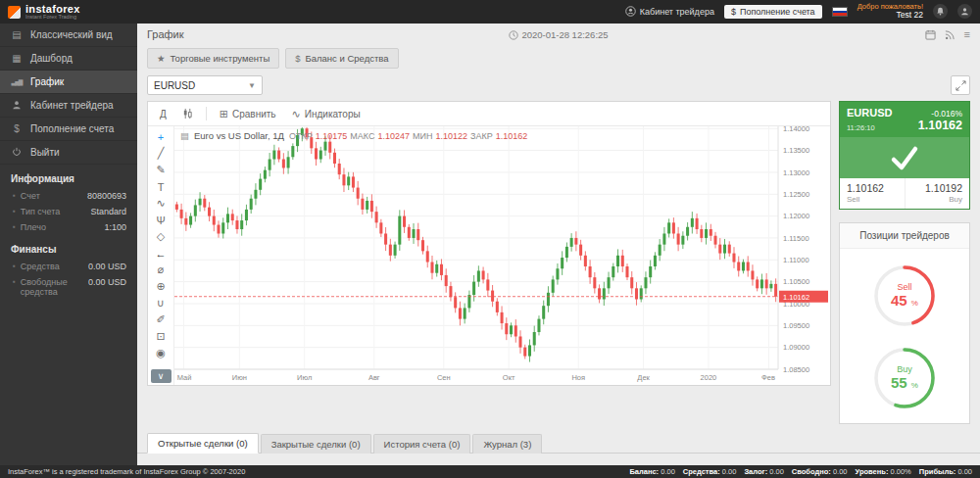 This screenshot has height=478, width=980. What do you see at coordinates (108, 212) in the screenshot?
I see `account-type: Standard` at bounding box center [108, 212].